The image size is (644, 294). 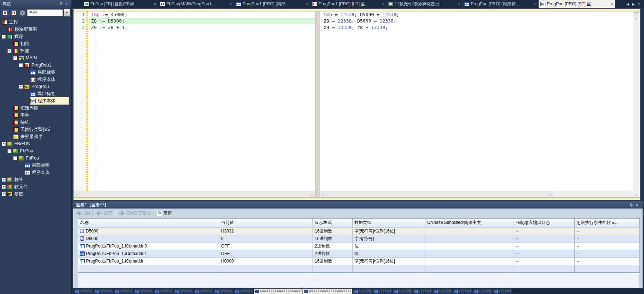 I want to click on watch-row: ProgPou1/FbPou_1.iComaddr.1OFF2进制数位----, so click(x=359, y=254).